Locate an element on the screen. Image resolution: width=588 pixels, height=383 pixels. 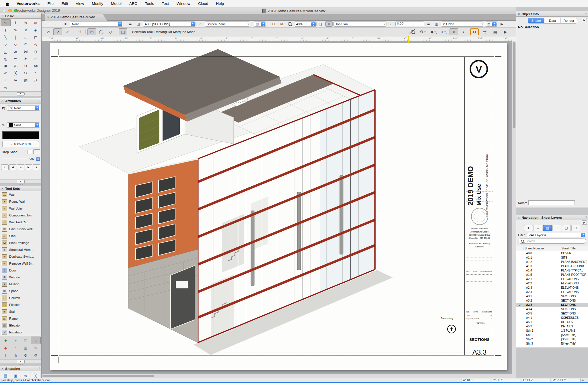
menu-text: Text is located at coordinates (165, 3).